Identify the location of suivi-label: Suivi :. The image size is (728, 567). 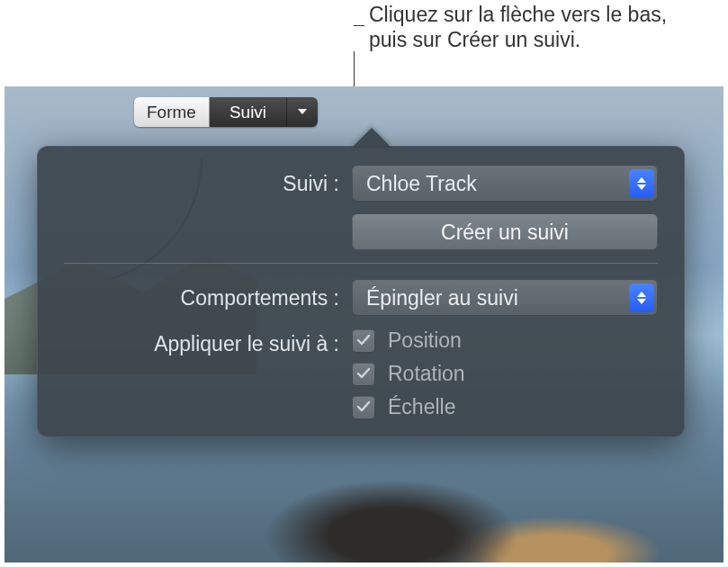
(194, 184).